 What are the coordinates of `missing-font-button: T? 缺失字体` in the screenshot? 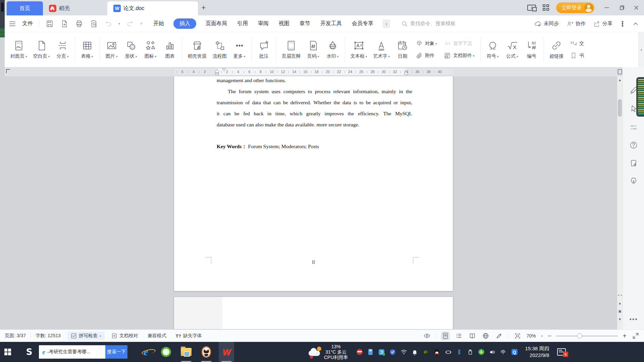 It's located at (189, 336).